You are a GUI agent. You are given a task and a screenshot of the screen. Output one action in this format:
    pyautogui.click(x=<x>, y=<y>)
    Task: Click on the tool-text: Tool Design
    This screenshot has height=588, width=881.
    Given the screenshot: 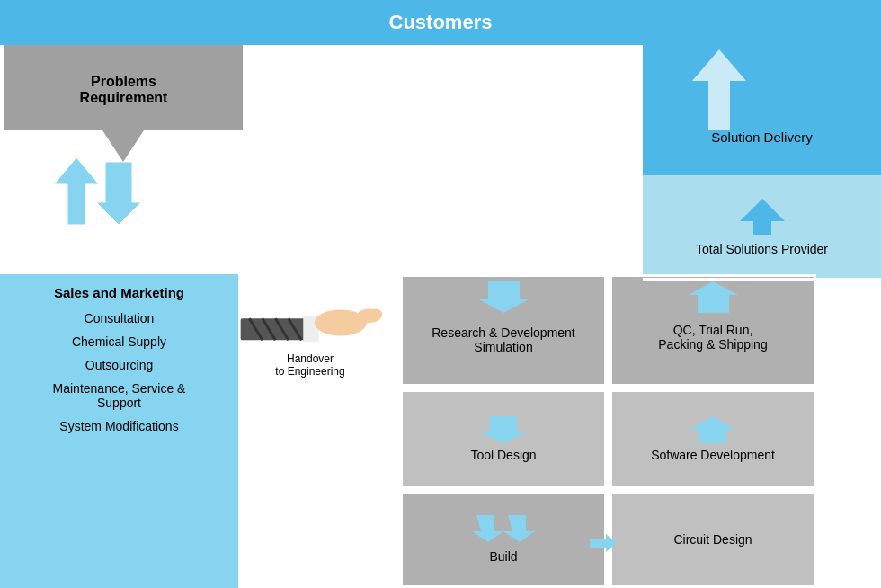 What is the action you would take?
    pyautogui.click(x=503, y=455)
    